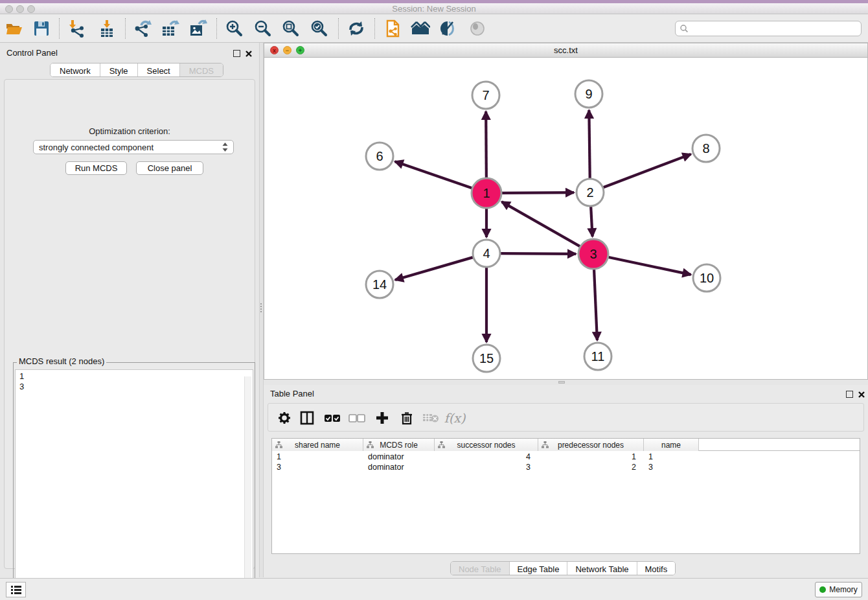  What do you see at coordinates (201, 70) in the screenshot?
I see `tab-mcds: MCDS` at bounding box center [201, 70].